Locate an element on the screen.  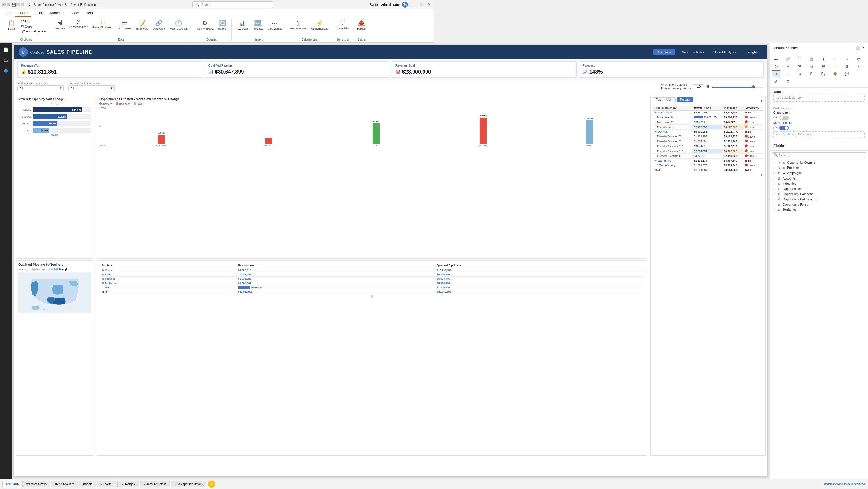
sidebar-model-icon: 🔷 is located at coordinates (6, 71).